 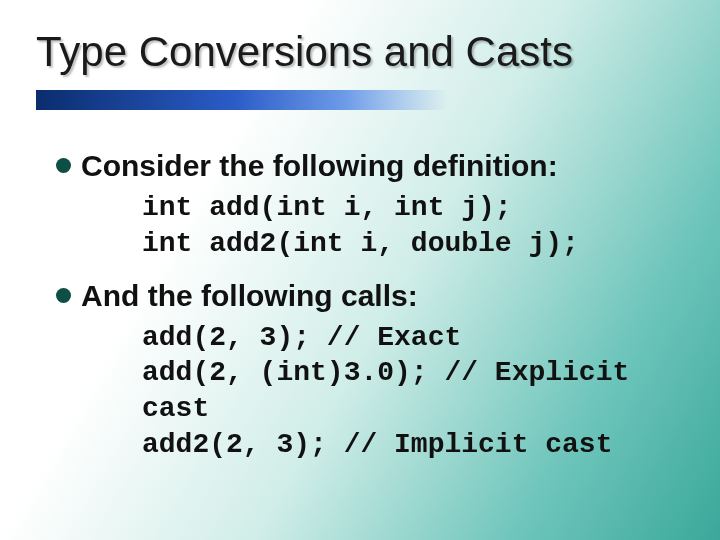 What do you see at coordinates (302, 338) in the screenshot?
I see `code-line: add(2, 3); // Exact` at bounding box center [302, 338].